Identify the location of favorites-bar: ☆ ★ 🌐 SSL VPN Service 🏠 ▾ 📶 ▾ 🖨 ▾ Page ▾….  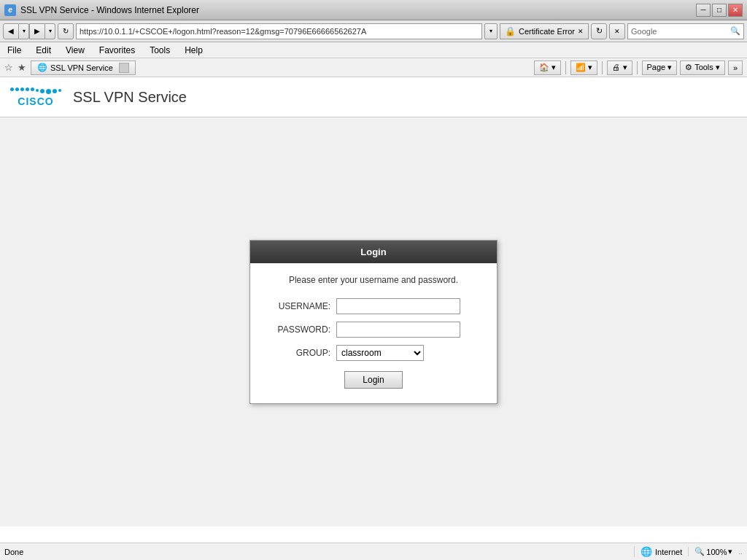
(374, 68).